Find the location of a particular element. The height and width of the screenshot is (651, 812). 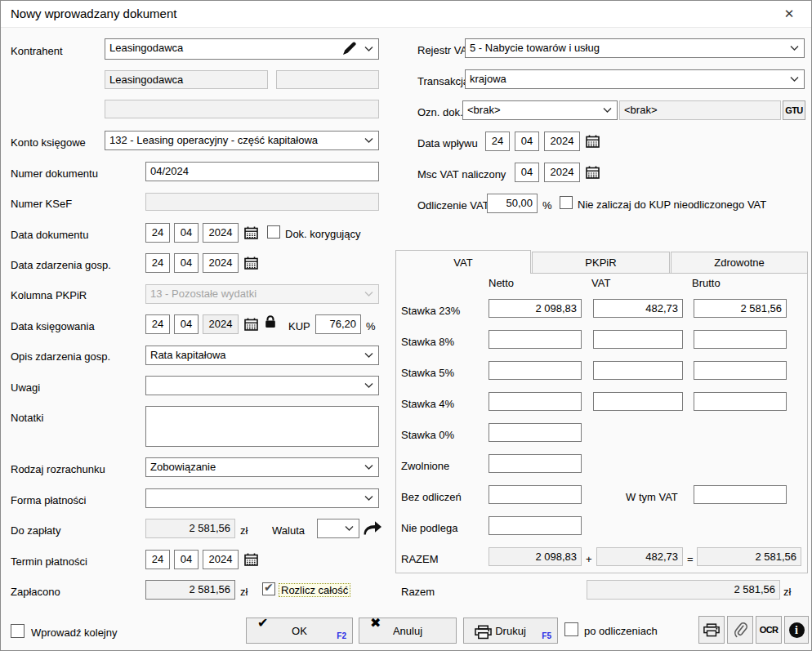

print-quick-button is located at coordinates (712, 630).